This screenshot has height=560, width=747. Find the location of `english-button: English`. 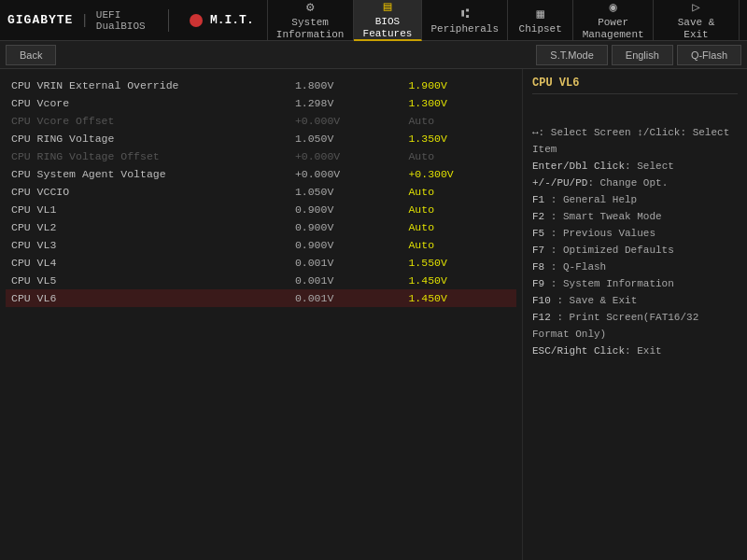

english-button: English is located at coordinates (642, 55).